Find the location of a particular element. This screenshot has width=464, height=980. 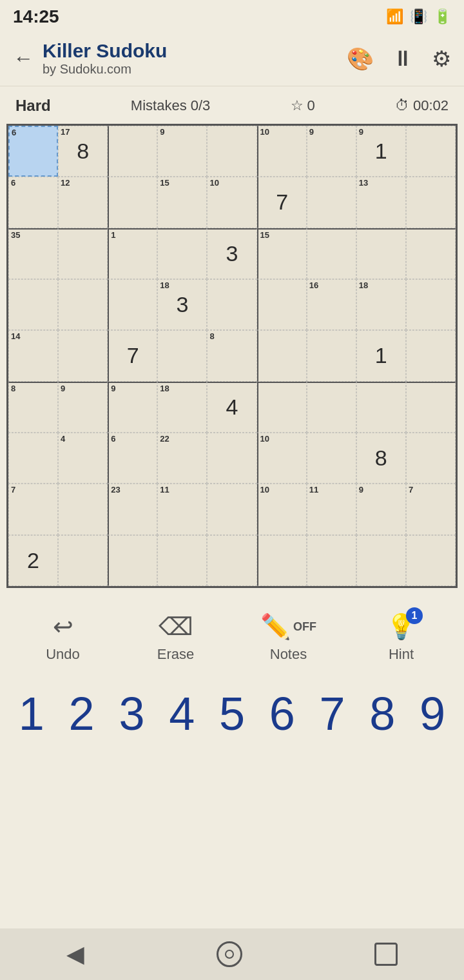

cell-r5-c5: 8 is located at coordinates (232, 356).